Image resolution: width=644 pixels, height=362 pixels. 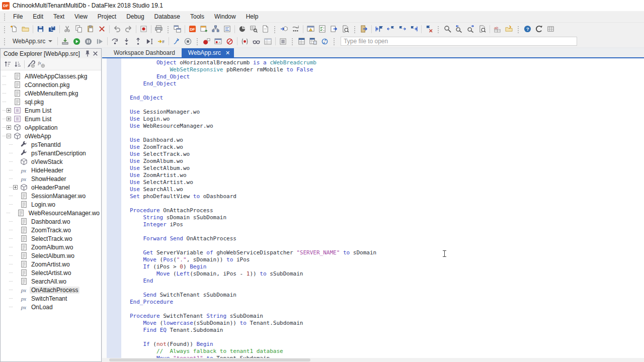 I want to click on find-previous-button, so click(x=459, y=29).